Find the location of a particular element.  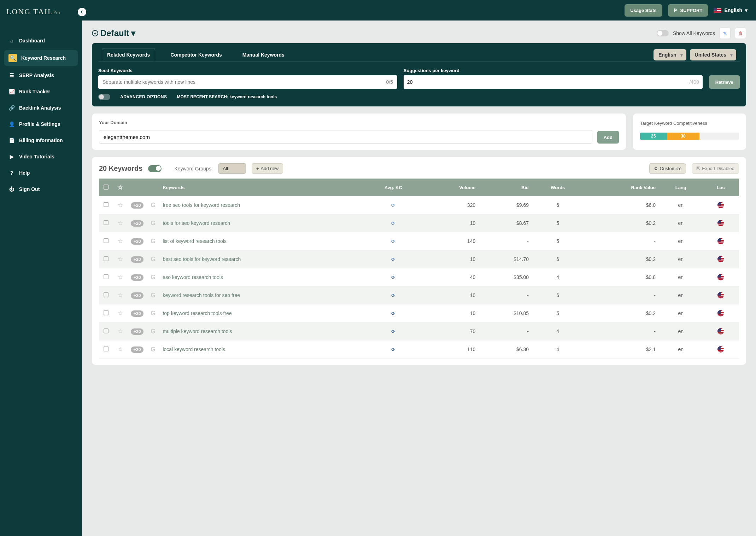

col-rank-value: Rank Value is located at coordinates (621, 187).